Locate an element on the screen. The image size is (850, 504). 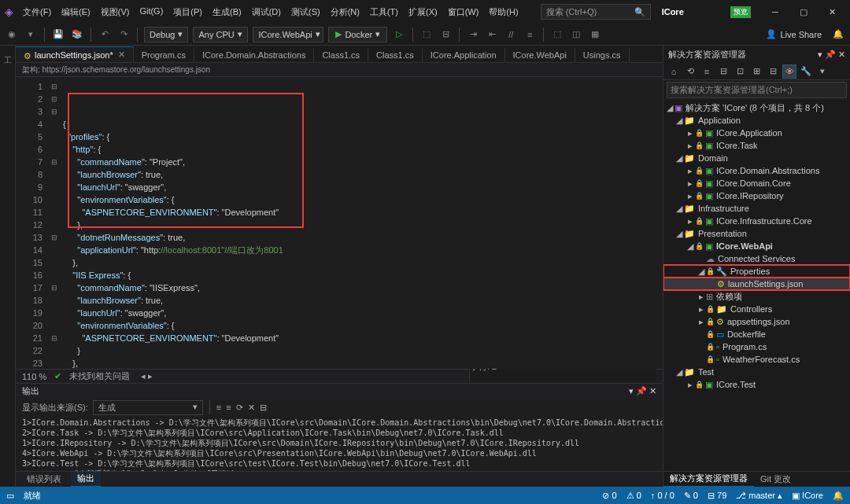
menu-window: 窗口(W) is located at coordinates (464, 13).